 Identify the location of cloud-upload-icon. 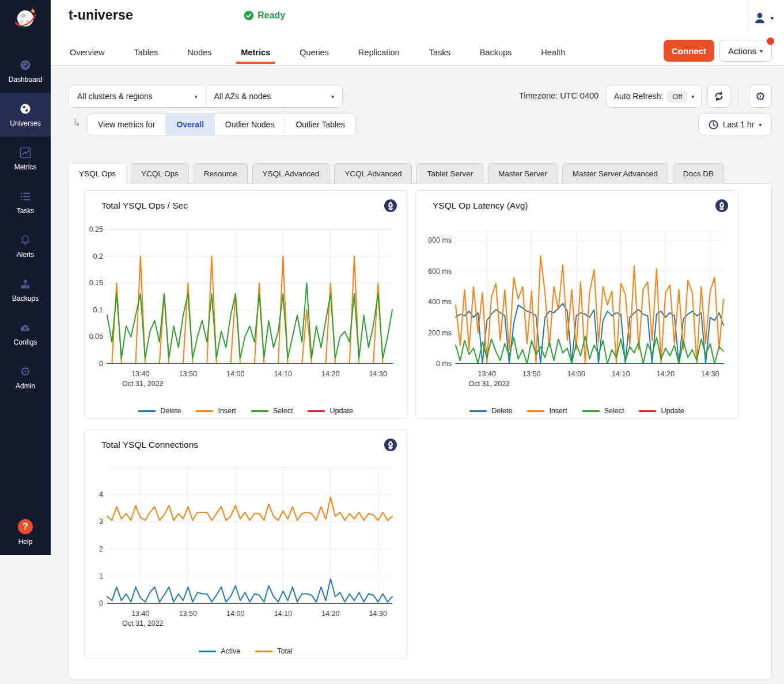
(25, 328).